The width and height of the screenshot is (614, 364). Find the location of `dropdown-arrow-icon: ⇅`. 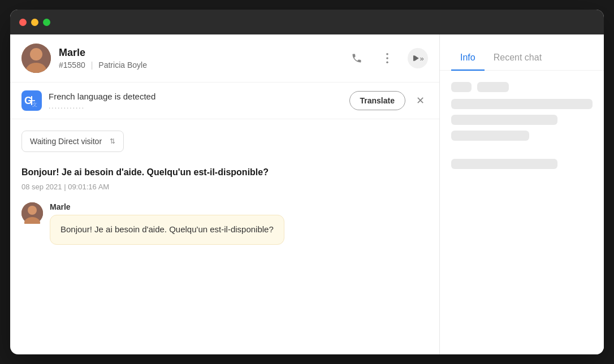

dropdown-arrow-icon: ⇅ is located at coordinates (113, 141).